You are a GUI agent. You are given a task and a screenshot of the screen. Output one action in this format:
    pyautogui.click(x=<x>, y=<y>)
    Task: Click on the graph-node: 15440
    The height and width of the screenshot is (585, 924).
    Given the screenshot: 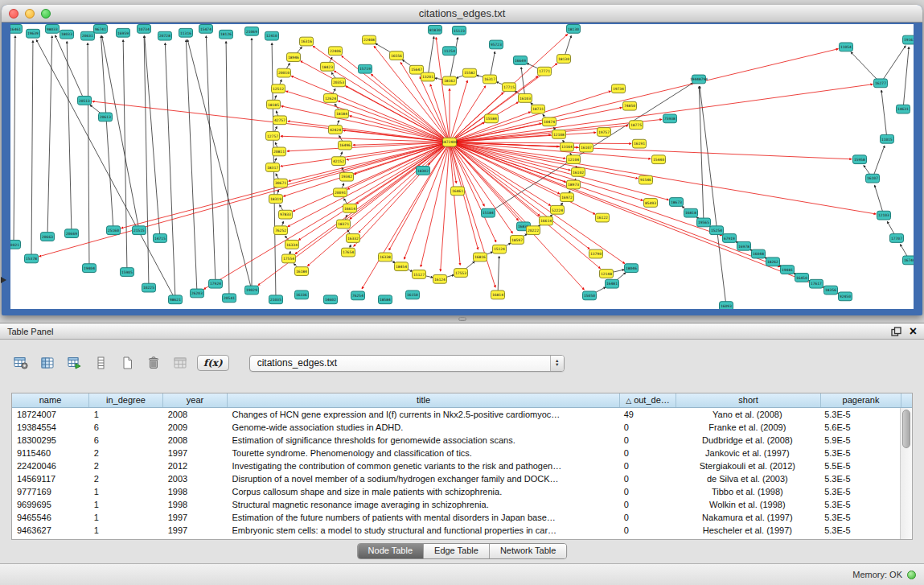 What is the action you would take?
    pyautogui.click(x=659, y=159)
    